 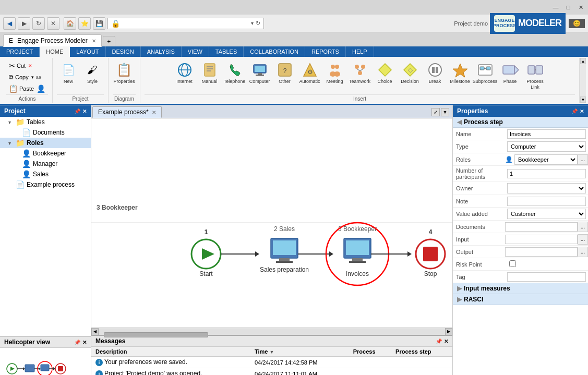 What do you see at coordinates (99, 23) in the screenshot?
I see `save-button: 💾` at bounding box center [99, 23].